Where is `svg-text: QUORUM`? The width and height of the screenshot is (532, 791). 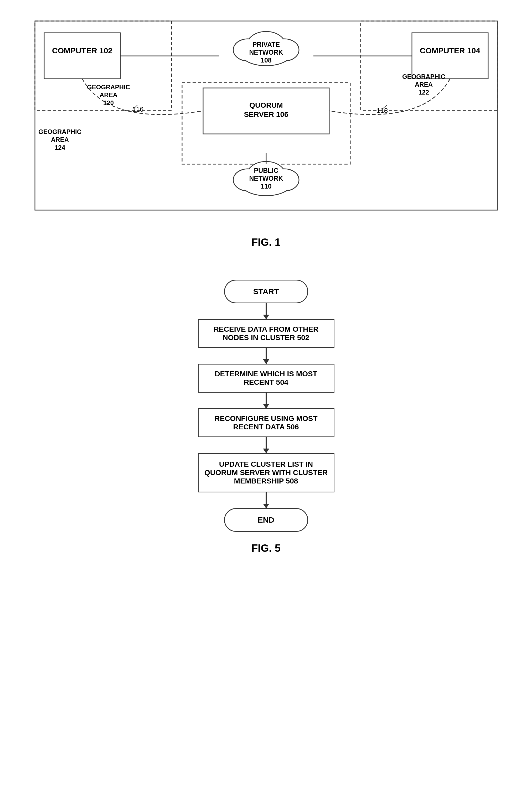
svg-text: QUORUM is located at coordinates (266, 105).